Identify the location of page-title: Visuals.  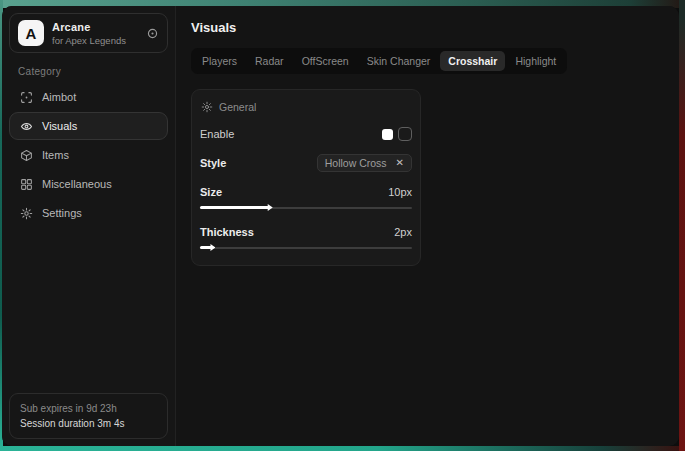
(435, 28).